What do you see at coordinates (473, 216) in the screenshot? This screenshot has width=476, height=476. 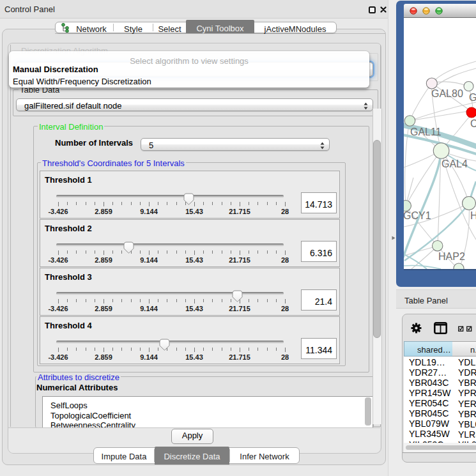 I see `svg-text: H` at bounding box center [473, 216].